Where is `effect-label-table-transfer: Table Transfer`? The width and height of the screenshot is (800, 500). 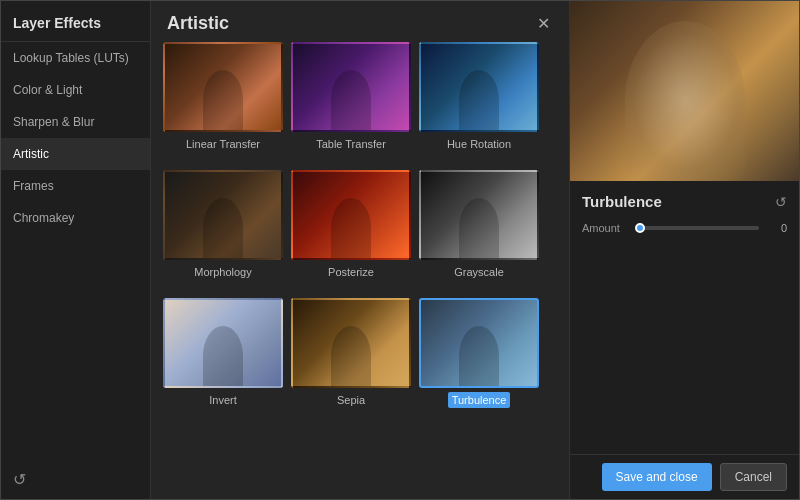
effect-label-table-transfer: Table Transfer is located at coordinates (351, 144).